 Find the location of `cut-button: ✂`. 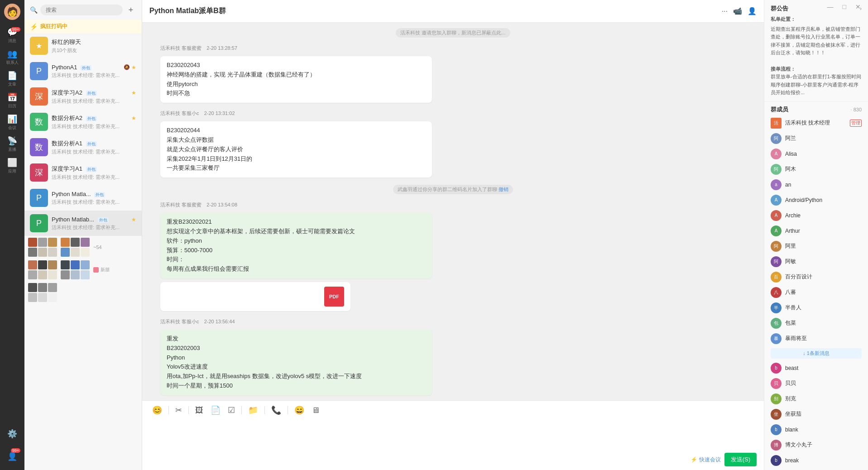

cut-button: ✂ is located at coordinates (178, 410).